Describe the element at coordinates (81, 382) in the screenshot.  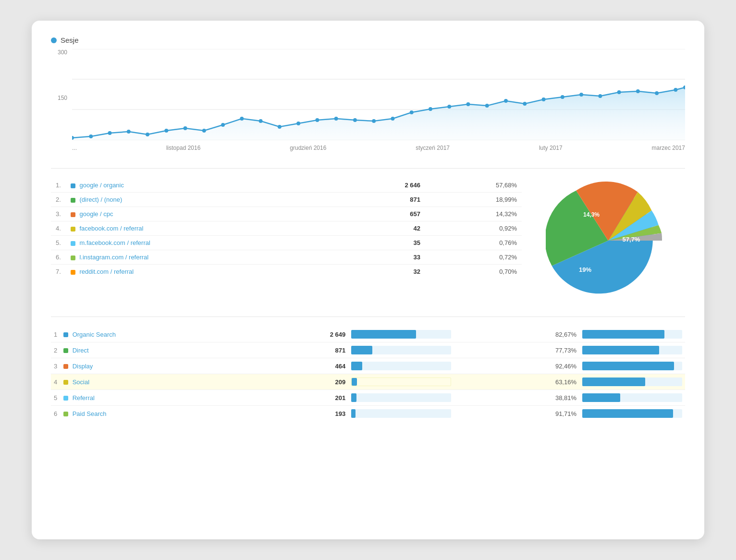
I see `bar-source-link-4: Social` at that location.